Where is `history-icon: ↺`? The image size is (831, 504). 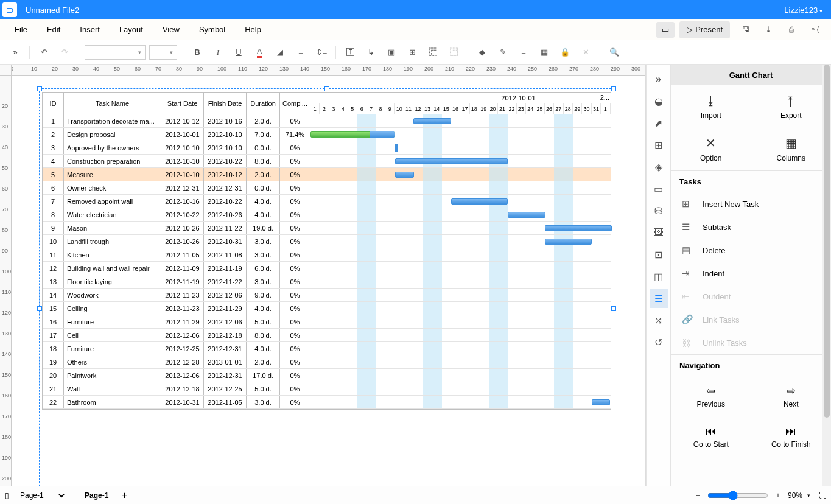 history-icon: ↺ is located at coordinates (659, 342).